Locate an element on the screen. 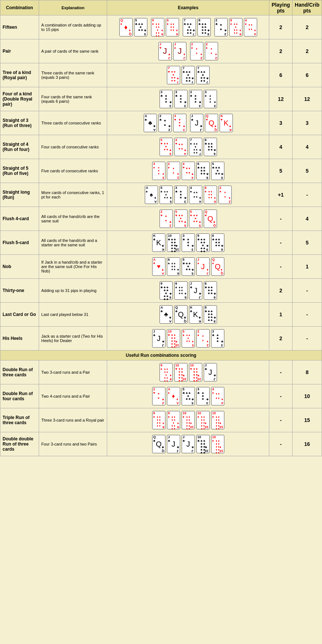 The height and width of the screenshot is (644, 322). card-5-hearts-flush: 5♥ ♥ ♥ ♥ ♥ ♥ 5♥ is located at coordinates (181, 219).